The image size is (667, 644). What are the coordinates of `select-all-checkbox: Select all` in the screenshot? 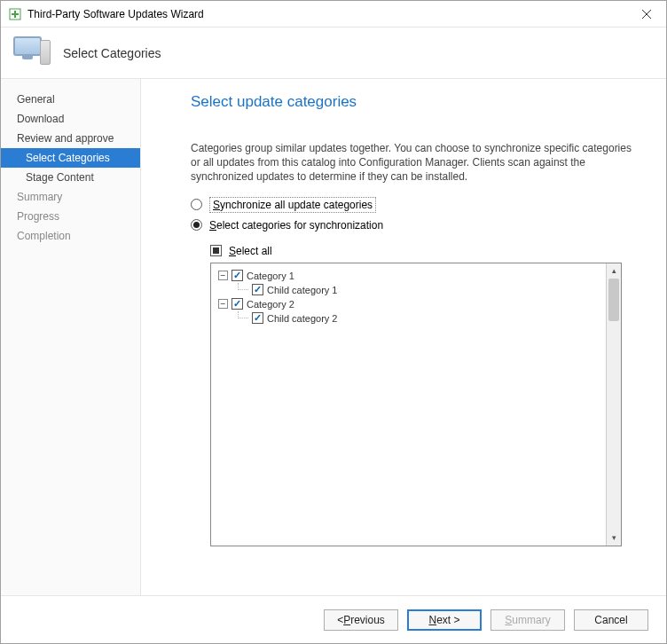 It's located at (426, 251).